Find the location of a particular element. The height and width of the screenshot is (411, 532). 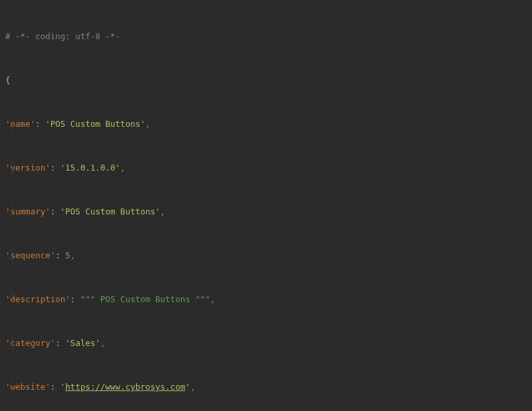

code-line: 'category': 'Sales', is located at coordinates (266, 343).